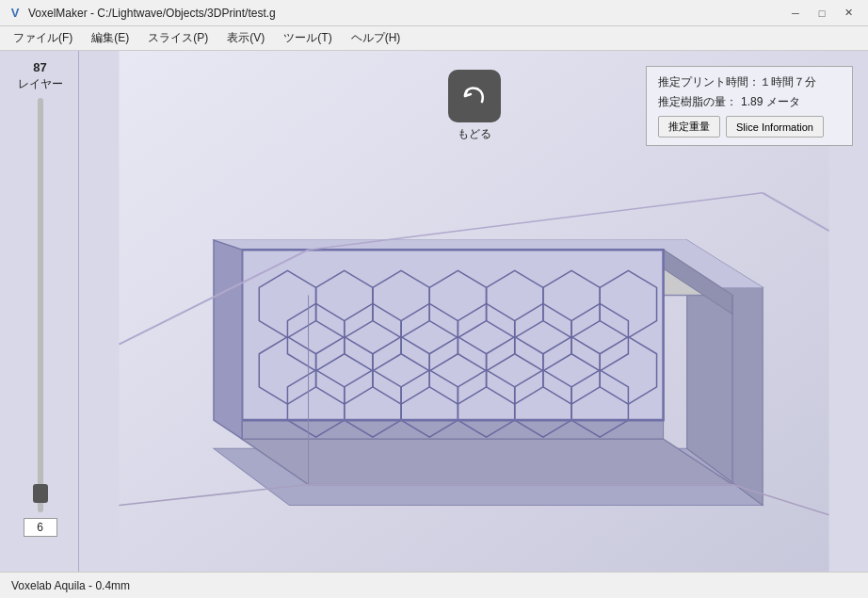 The image size is (868, 598). What do you see at coordinates (153, 13) in the screenshot?
I see `title-text: VoxelMaker - C:/Lightwave/Objects/3DPrin…` at bounding box center [153, 13].